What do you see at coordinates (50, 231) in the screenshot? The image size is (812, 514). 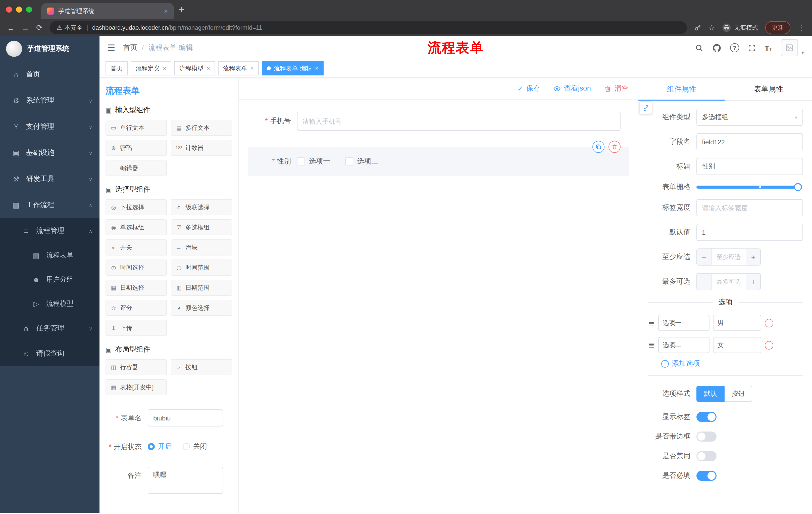 I see `sidebar-item-process-management: ≡ 流程管理 ∧` at bounding box center [50, 231].